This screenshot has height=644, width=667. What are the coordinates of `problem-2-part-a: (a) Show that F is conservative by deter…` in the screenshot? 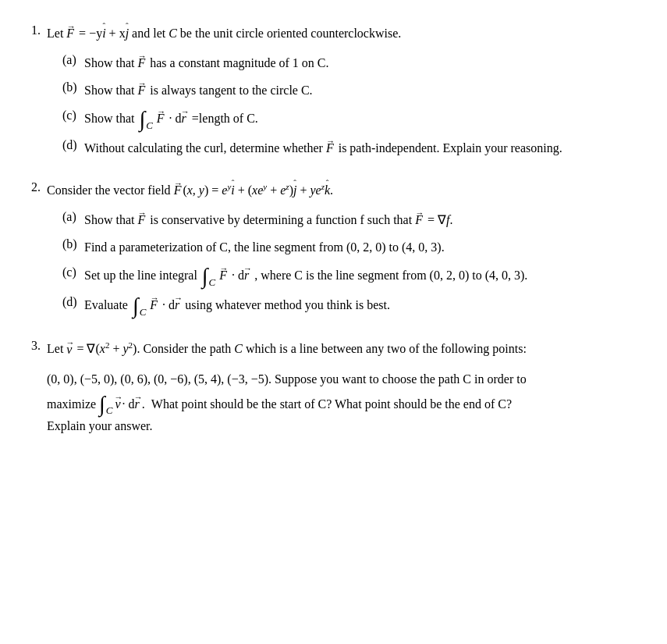 It's located at (349, 220).